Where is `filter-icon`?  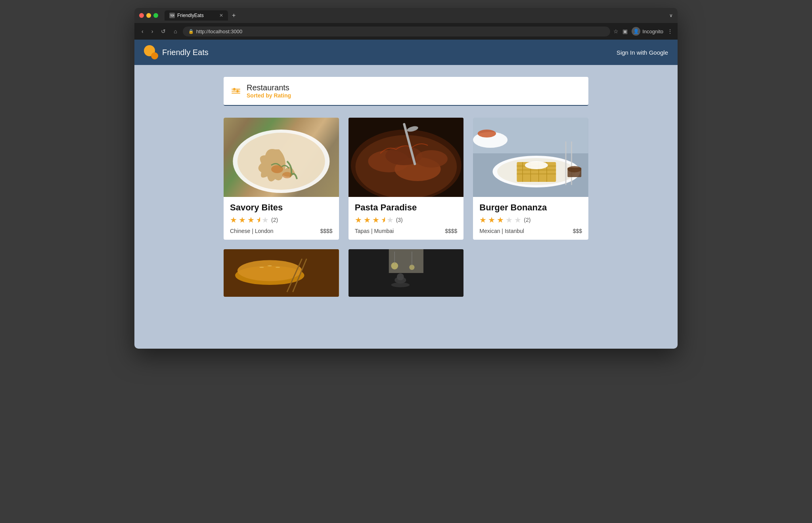
filter-icon is located at coordinates (236, 91).